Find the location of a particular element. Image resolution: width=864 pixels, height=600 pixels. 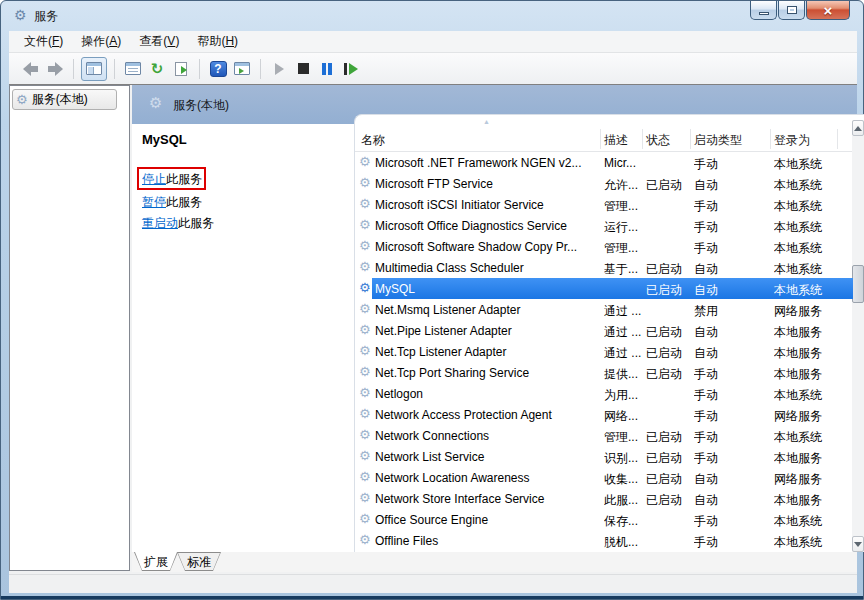

scrollbar-thumb is located at coordinates (858, 284).